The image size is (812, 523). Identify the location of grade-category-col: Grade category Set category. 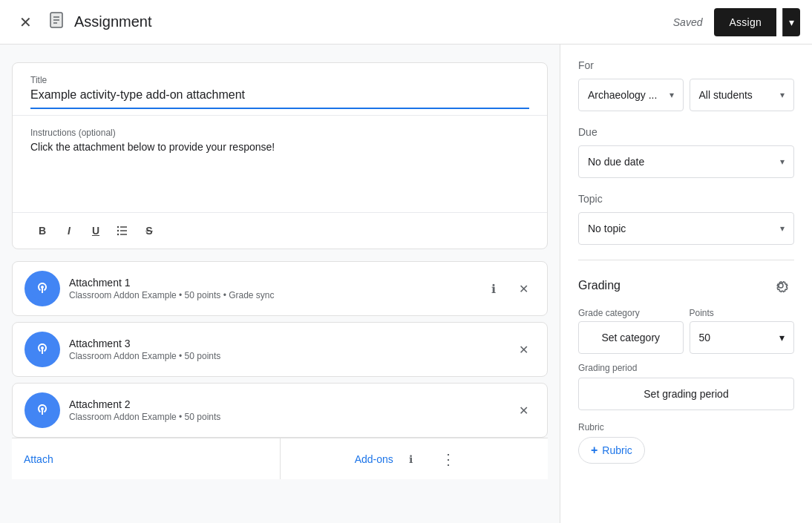
(631, 331).